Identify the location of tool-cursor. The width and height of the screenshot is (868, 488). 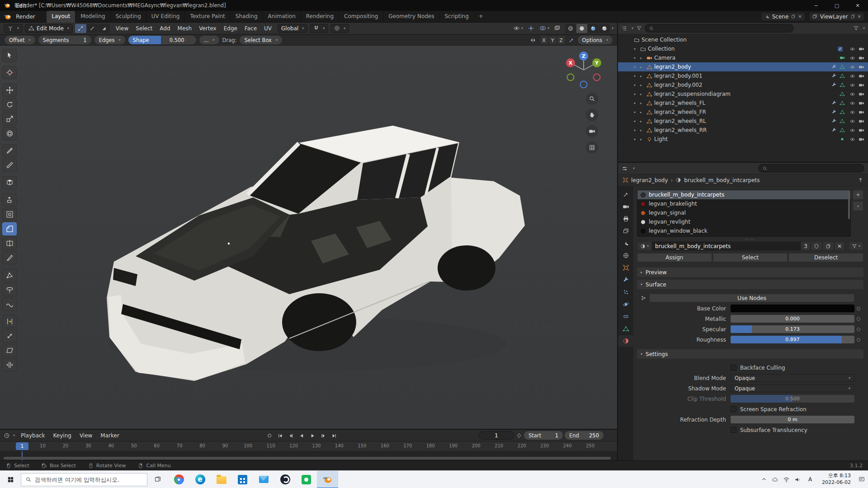
(9, 72).